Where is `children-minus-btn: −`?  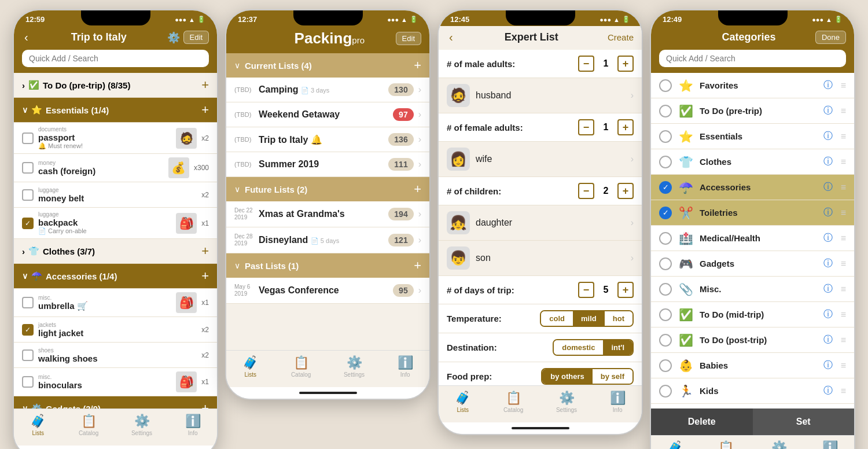 children-minus-btn: − is located at coordinates (586, 191).